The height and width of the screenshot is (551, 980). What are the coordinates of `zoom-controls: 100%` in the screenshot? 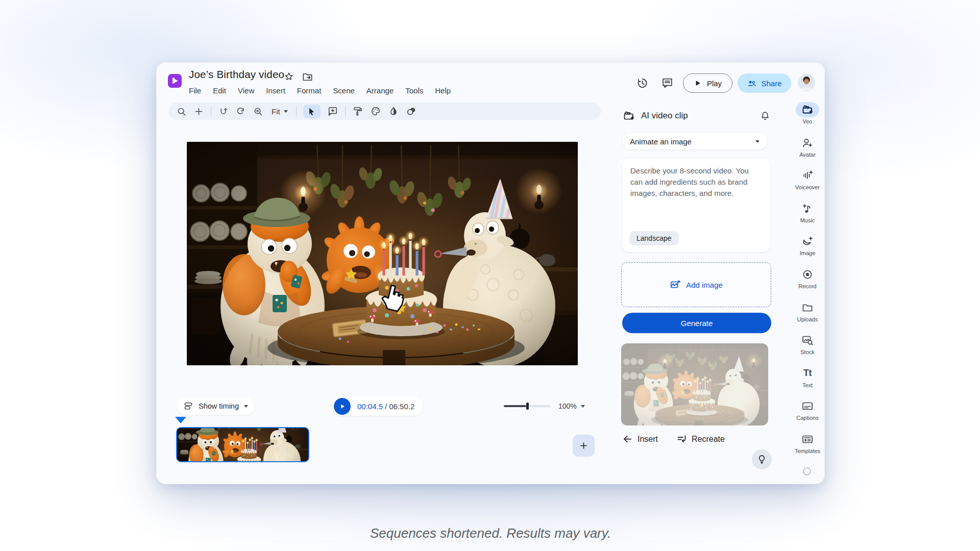 It's located at (544, 406).